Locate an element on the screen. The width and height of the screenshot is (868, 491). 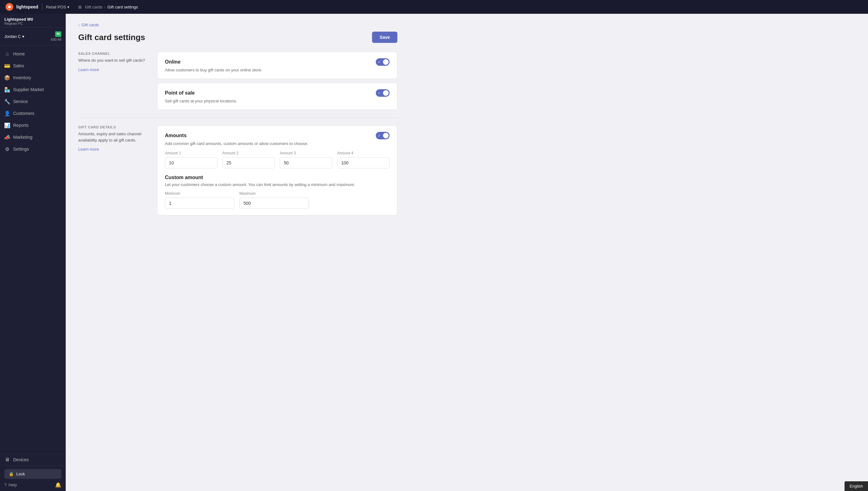
sidebar-item-service: 🔧 Service is located at coordinates (33, 101).